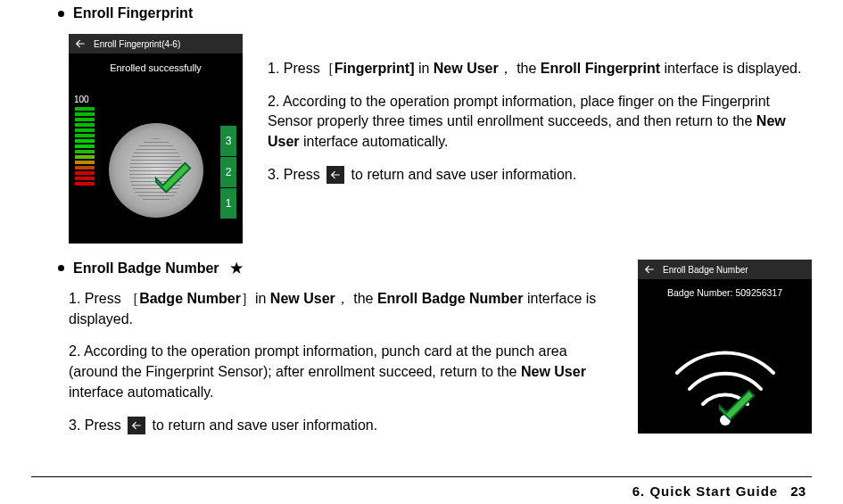 The height and width of the screenshot is (504, 843). I want to click on heading-text: Enroll Badge Number, so click(146, 269).